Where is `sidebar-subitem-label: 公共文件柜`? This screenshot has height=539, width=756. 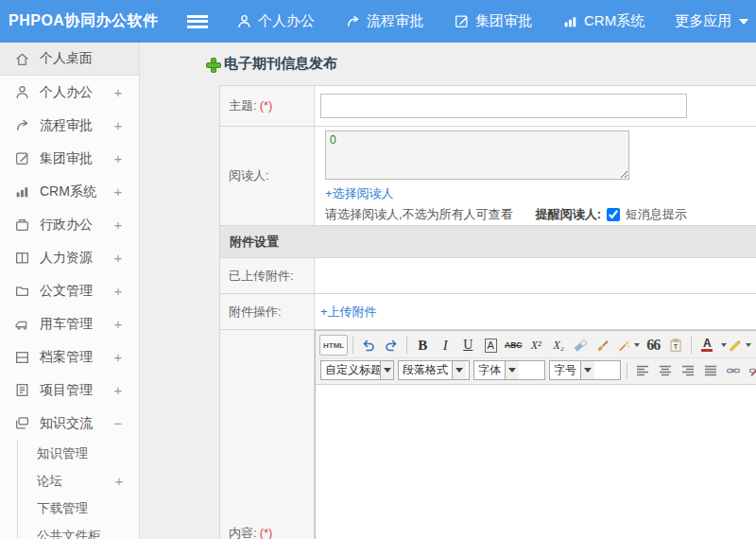
sidebar-subitem-label: 公共文件柜 is located at coordinates (74, 533).